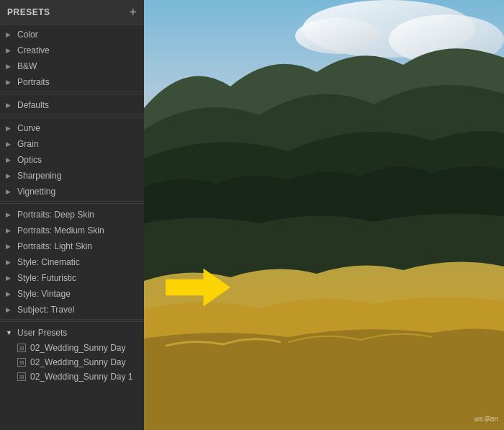 The height and width of the screenshot is (430, 504). What do you see at coordinates (72, 59) in the screenshot?
I see `preset-group-1: ▶ Color ▶ Creative ▶ B&W ▶ Portraits` at bounding box center [72, 59].